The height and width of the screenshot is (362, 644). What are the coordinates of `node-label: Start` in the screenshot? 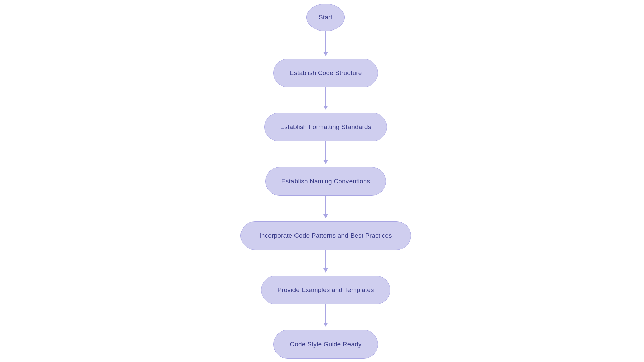 It's located at (325, 17).